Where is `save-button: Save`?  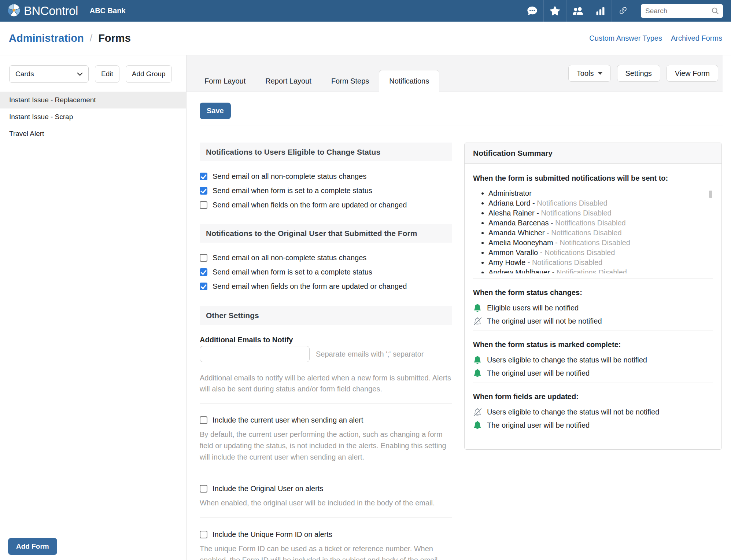
save-button: Save is located at coordinates (215, 111).